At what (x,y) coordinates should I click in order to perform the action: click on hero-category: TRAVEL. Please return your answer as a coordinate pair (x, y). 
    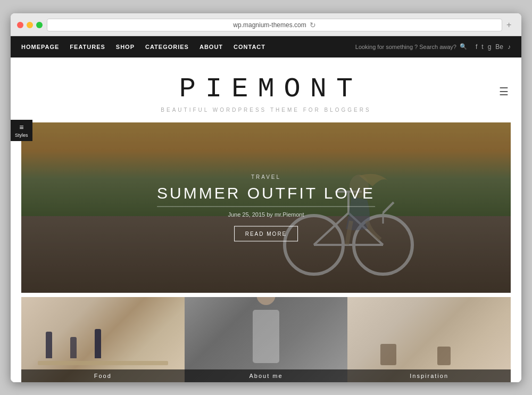
    Looking at the image, I should click on (266, 177).